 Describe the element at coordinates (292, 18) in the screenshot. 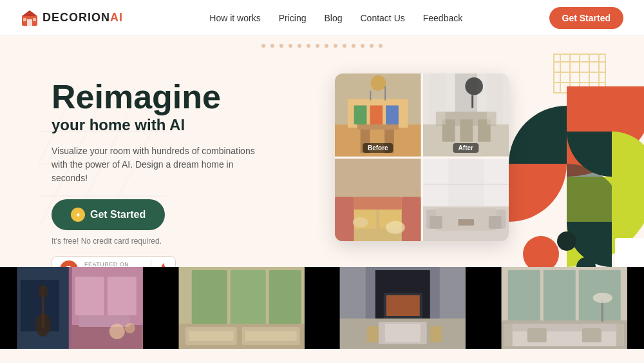

I see `nav-pricing: Pricing` at that location.